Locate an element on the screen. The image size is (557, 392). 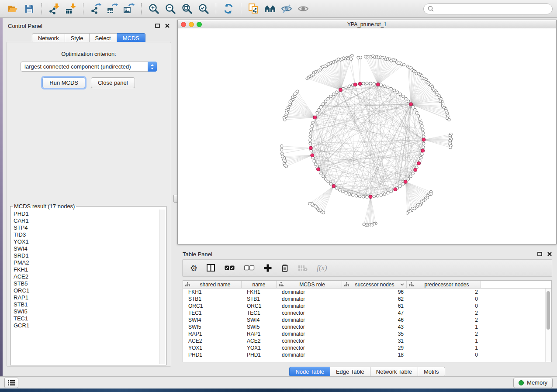
network-window-titlebar: YPA_prune.txt_1 is located at coordinates (367, 24).